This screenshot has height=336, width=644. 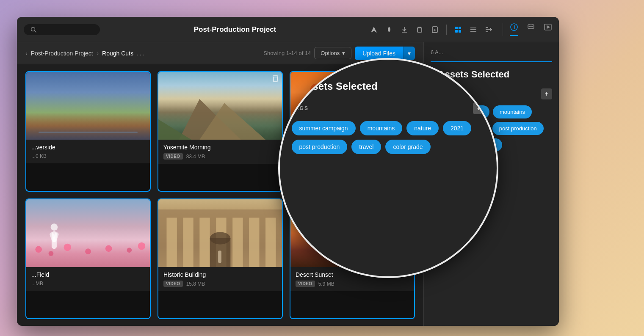 What do you see at coordinates (420, 30) in the screenshot?
I see `trash-icon` at bounding box center [420, 30].